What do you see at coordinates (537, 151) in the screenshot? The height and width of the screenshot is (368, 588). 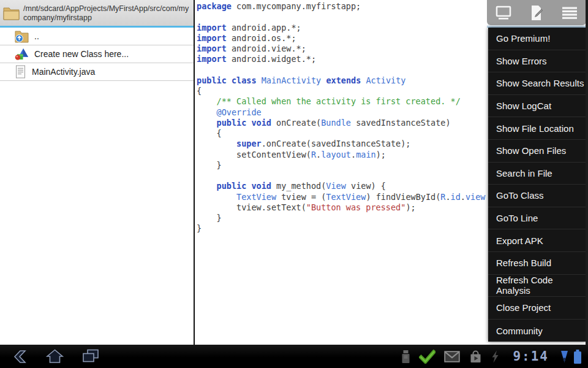 I see `menu-item-show-open-files: Show Open Files` at bounding box center [537, 151].